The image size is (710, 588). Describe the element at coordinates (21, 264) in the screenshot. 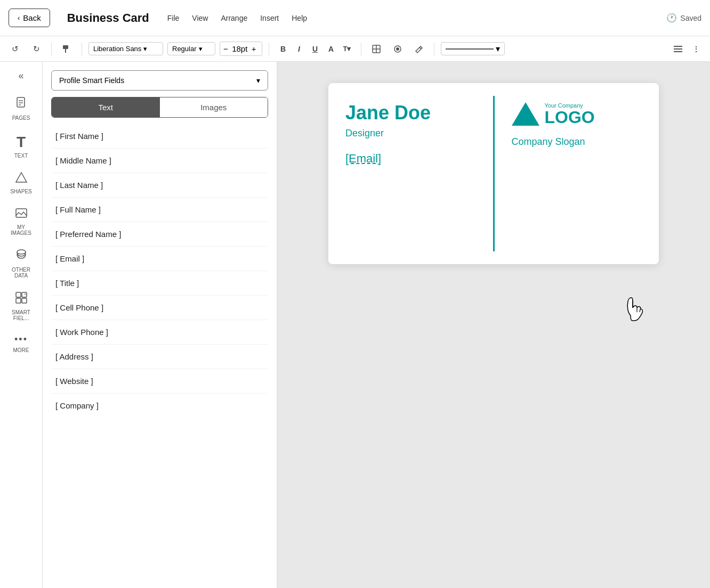

I see `sidebar-item-other-data: OTHER DATA` at that location.